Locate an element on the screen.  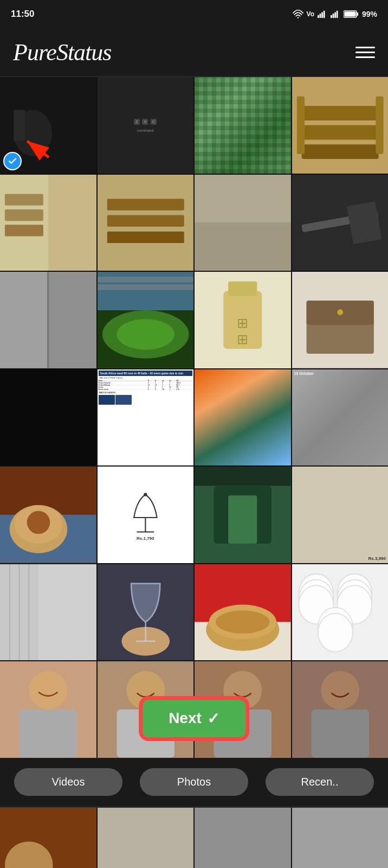
green-pixelated-img is located at coordinates (243, 125).